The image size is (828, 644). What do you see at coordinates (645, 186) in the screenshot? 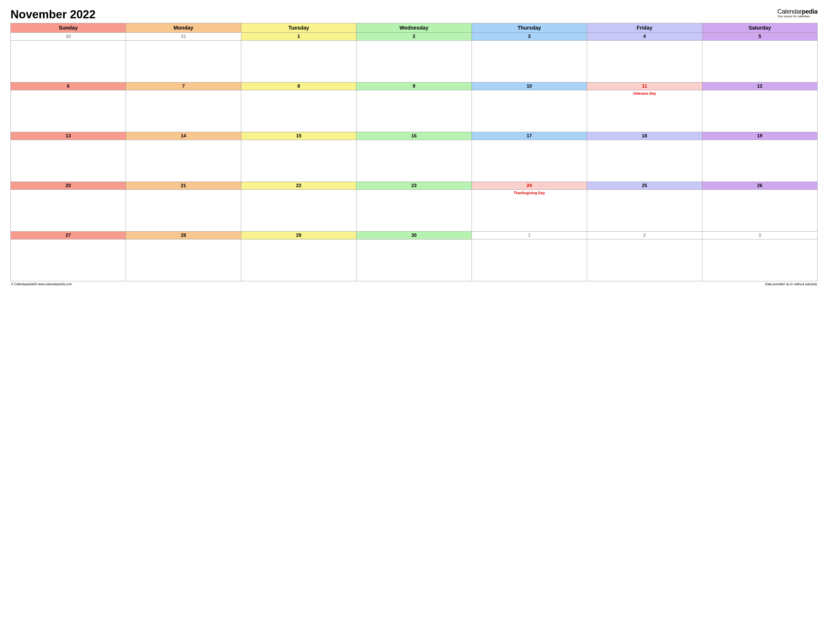
I see `day-number: 25` at bounding box center [645, 186].